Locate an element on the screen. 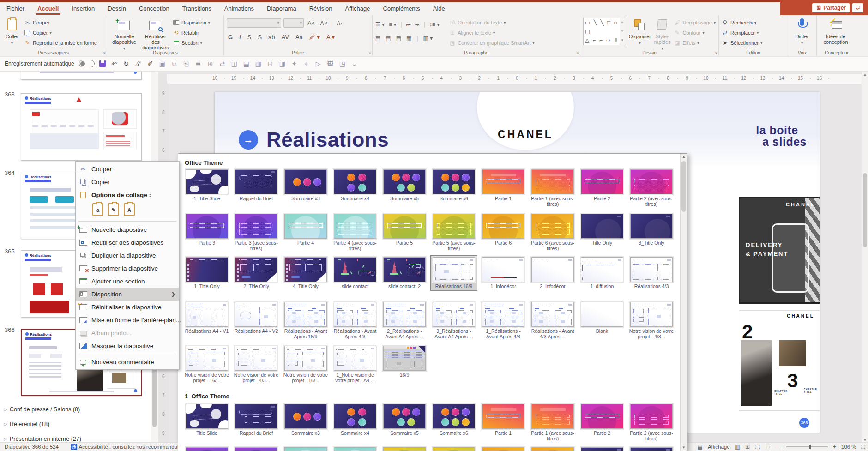  slide-thumbnail-363: Réalisations is located at coordinates (81, 127).